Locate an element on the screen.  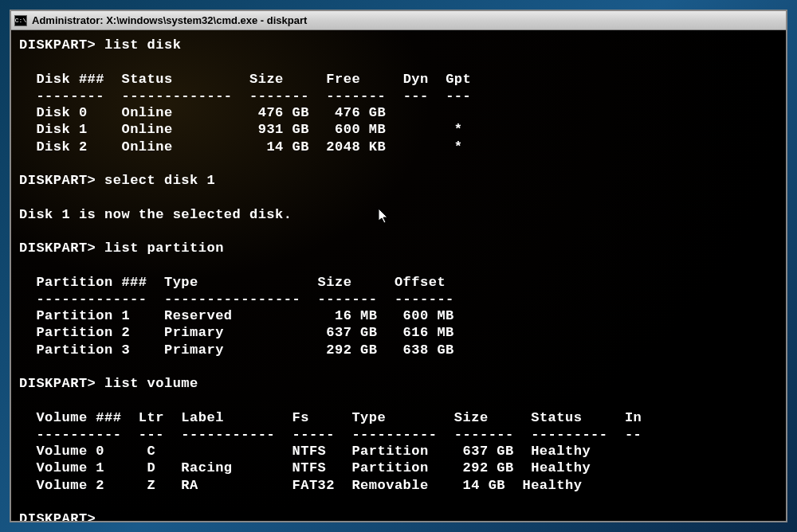
disk-row-size: 931 GB is located at coordinates (284, 129).